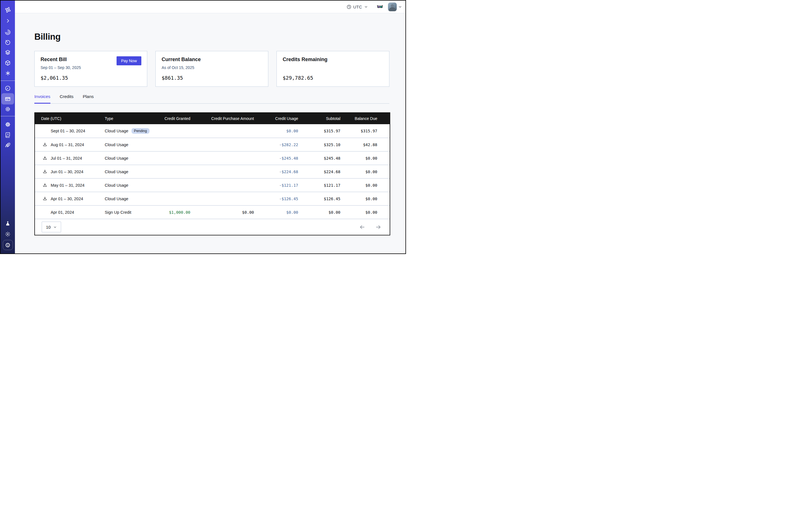  What do you see at coordinates (319, 158) in the screenshot?
I see `subtotal-value: $245.48` at bounding box center [319, 158].